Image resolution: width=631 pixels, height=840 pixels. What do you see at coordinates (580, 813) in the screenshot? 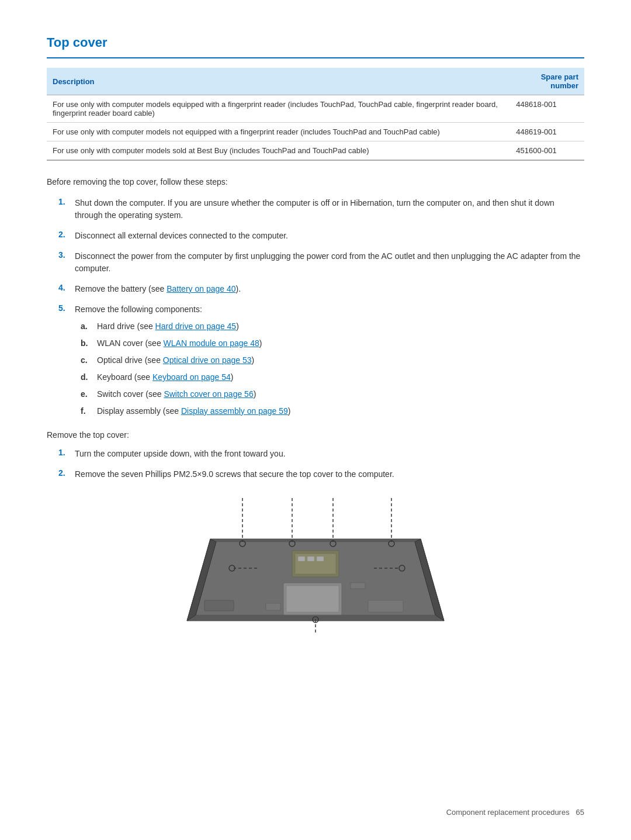
I see `footer-page: 65` at bounding box center [580, 813].